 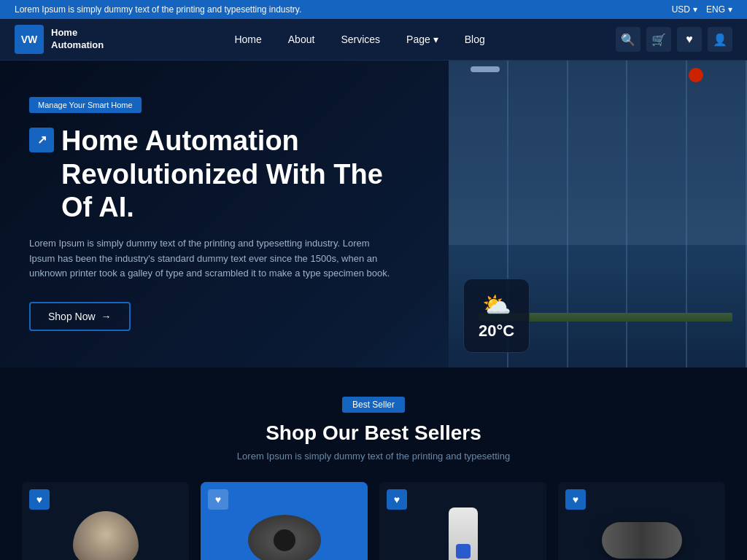 What do you see at coordinates (359, 39) in the screenshot?
I see `main-nav: Home About Services Page ▾ Blog` at bounding box center [359, 39].